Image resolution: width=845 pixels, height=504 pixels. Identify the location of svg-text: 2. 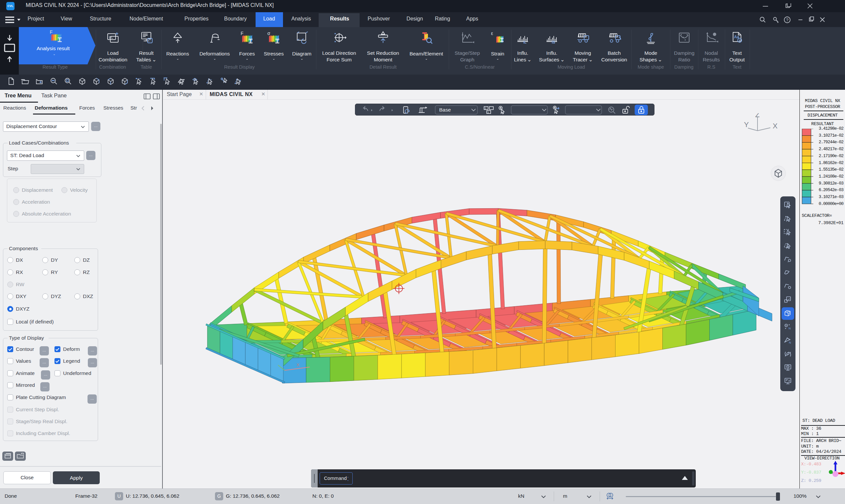
(486, 109).